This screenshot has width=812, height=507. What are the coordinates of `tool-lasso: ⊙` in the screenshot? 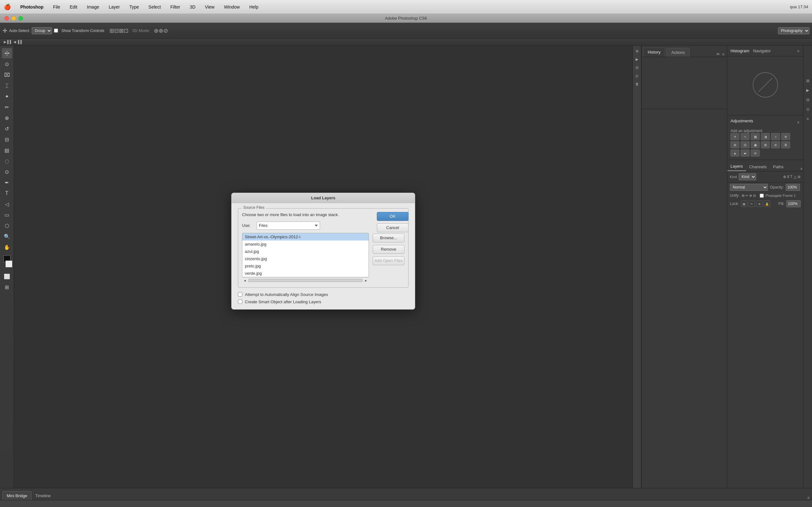 It's located at (7, 64).